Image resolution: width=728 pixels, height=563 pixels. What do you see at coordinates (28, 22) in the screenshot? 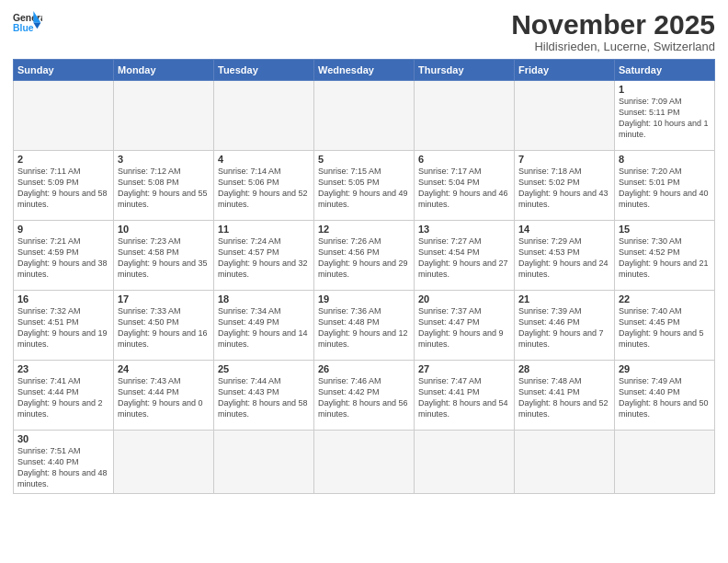
I see `logo: General Blue` at bounding box center [28, 22].